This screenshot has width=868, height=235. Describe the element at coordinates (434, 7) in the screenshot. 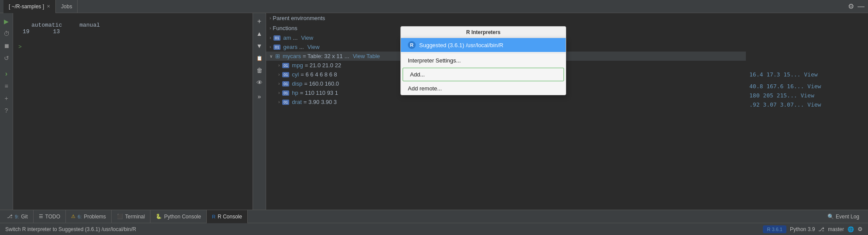

I see `top-tab-bar: [ ~/R-samples ] ✕ Jobs ⚙ —` at that location.